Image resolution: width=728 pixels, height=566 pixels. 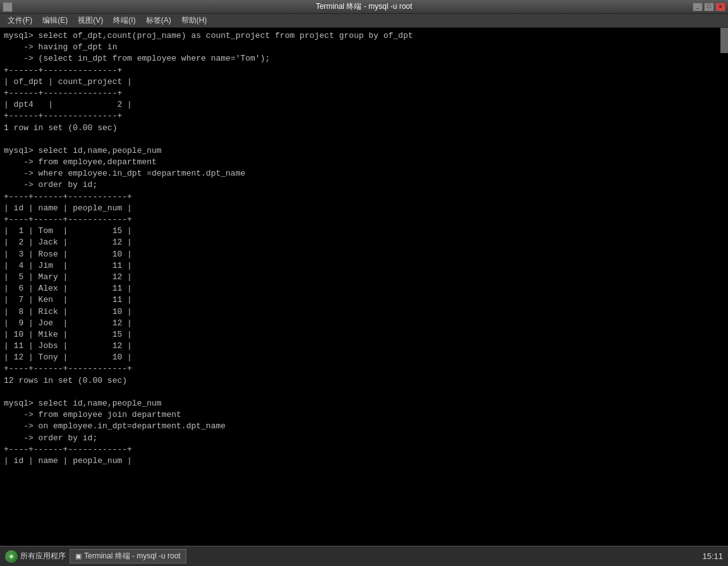 I want to click on window-icon, so click(x=8, y=7).